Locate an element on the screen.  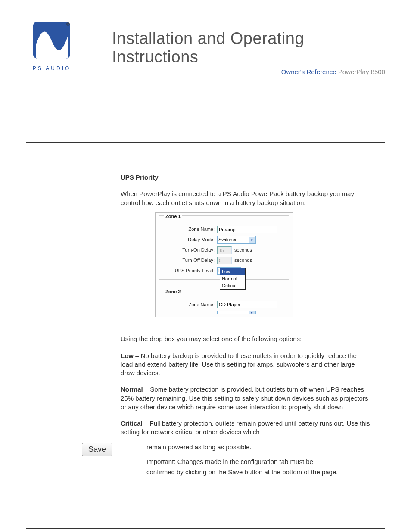
footer-divider is located at coordinates (206, 528).